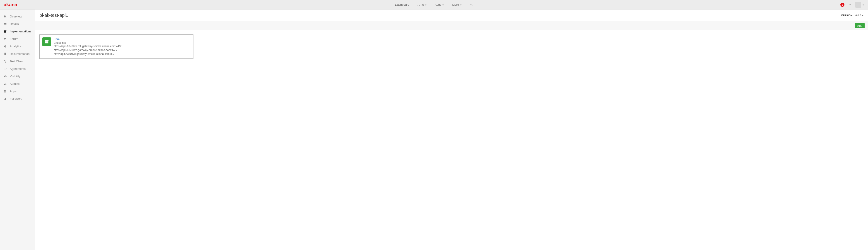 The image size is (868, 250). What do you see at coordinates (15, 84) in the screenshot?
I see `sidebar-item-label: Admins` at bounding box center [15, 84].